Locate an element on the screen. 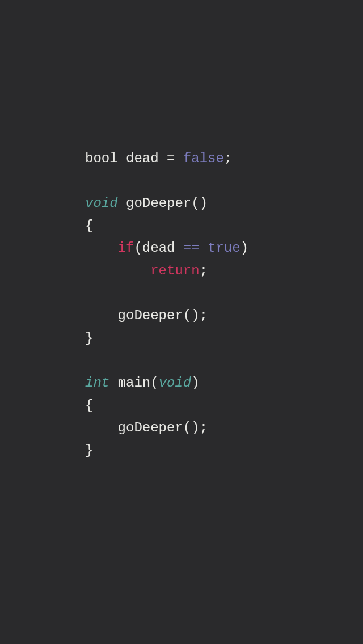 This screenshot has height=644, width=363. type-keyword-bool: bool is located at coordinates (102, 159).